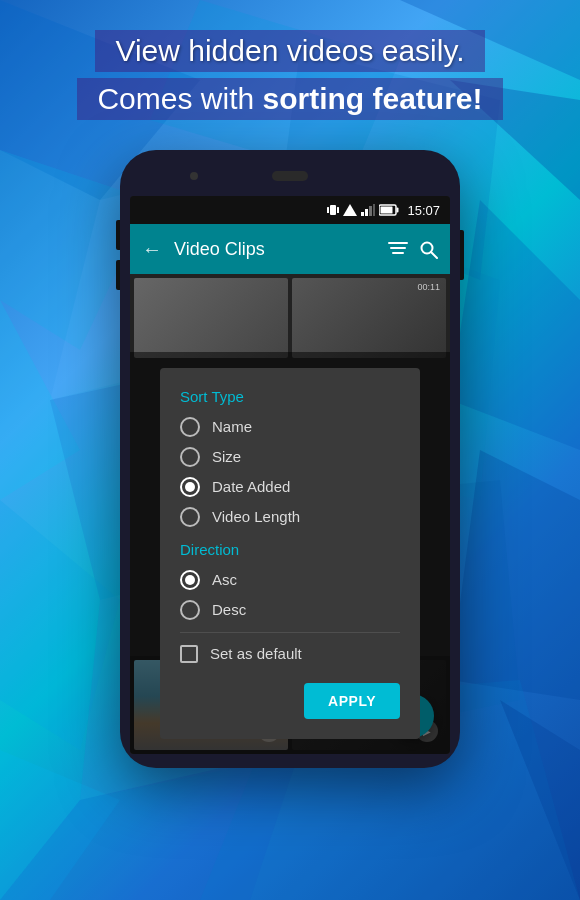 The height and width of the screenshot is (900, 580). Describe the element at coordinates (290, 176) in the screenshot. I see `phone-speaker` at that location.